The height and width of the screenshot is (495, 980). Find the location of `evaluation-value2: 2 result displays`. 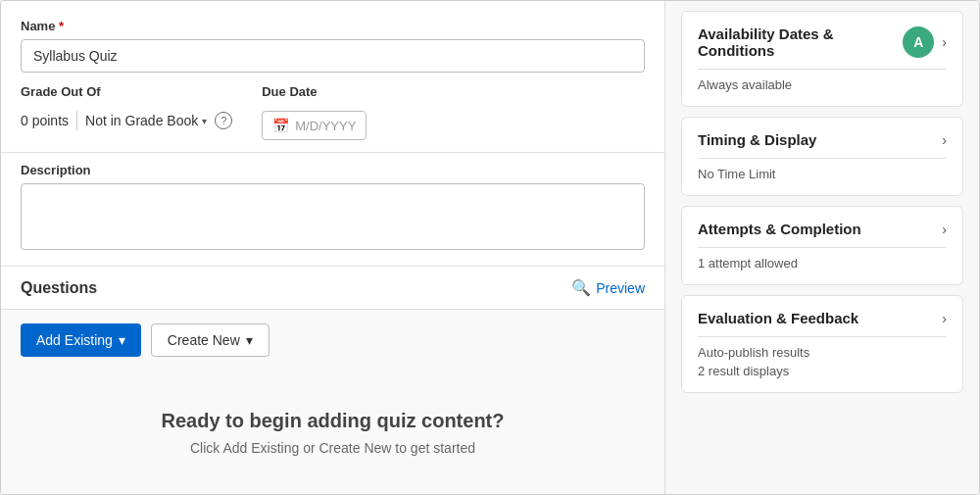

evaluation-value2: 2 result displays is located at coordinates (822, 371).